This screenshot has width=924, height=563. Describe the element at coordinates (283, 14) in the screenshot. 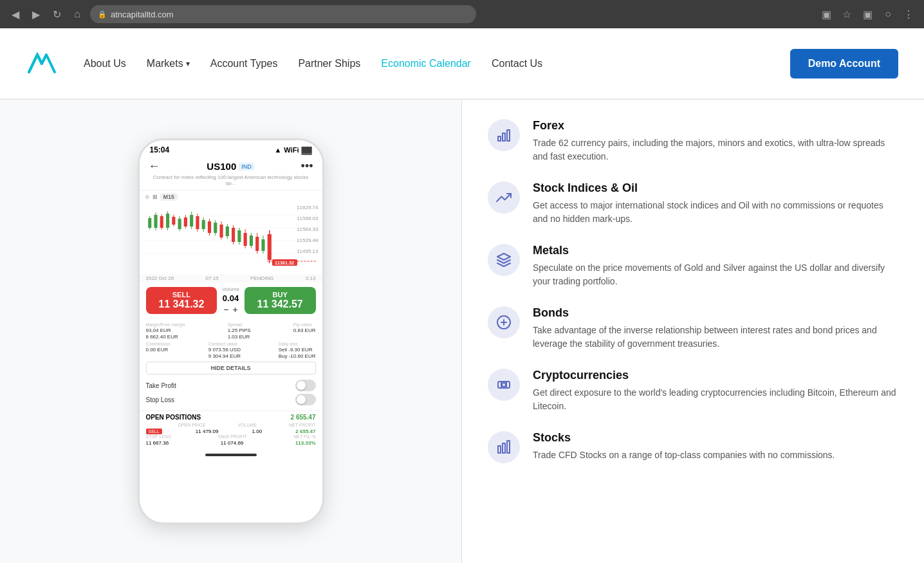

I see `address-bar: 🔒 atncapitalltd.com` at that location.